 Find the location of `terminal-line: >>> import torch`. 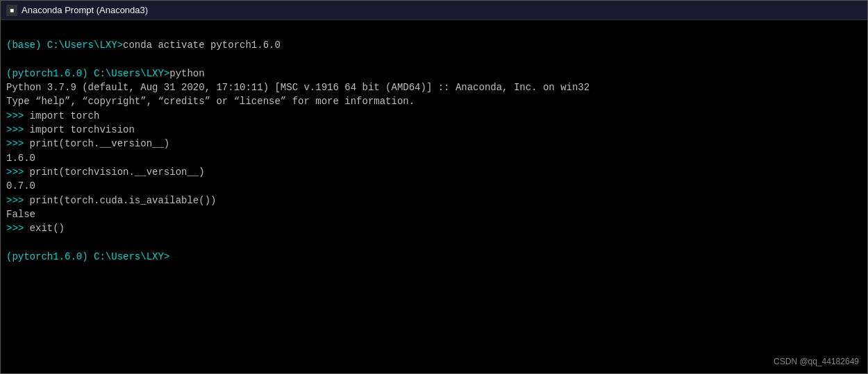

terminal-line: >>> import torch is located at coordinates (434, 116).